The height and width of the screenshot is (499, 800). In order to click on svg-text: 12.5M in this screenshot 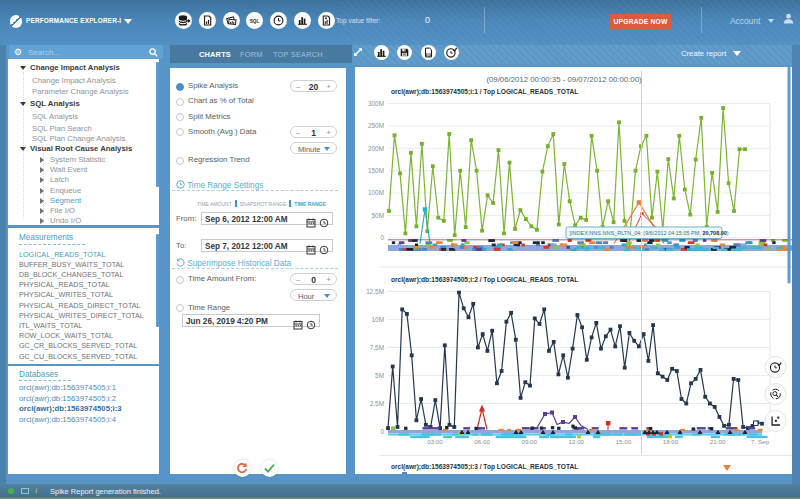, I will do `click(375, 290)`.